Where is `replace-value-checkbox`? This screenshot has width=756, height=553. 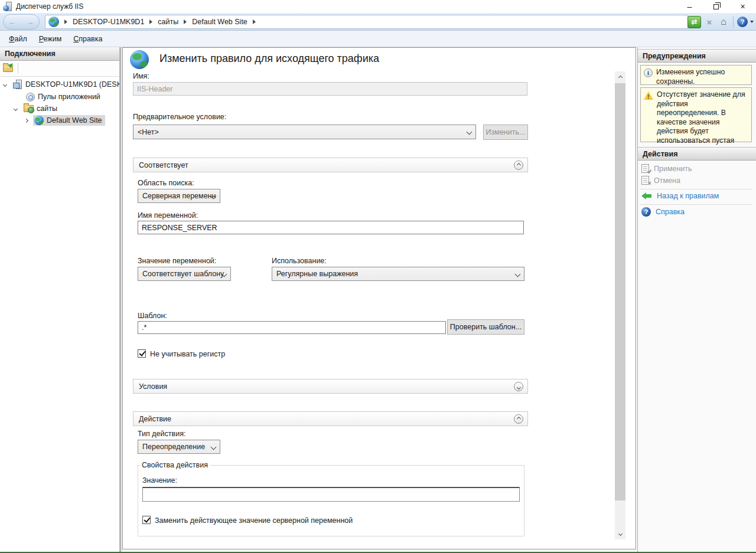
replace-value-checkbox is located at coordinates (146, 520).